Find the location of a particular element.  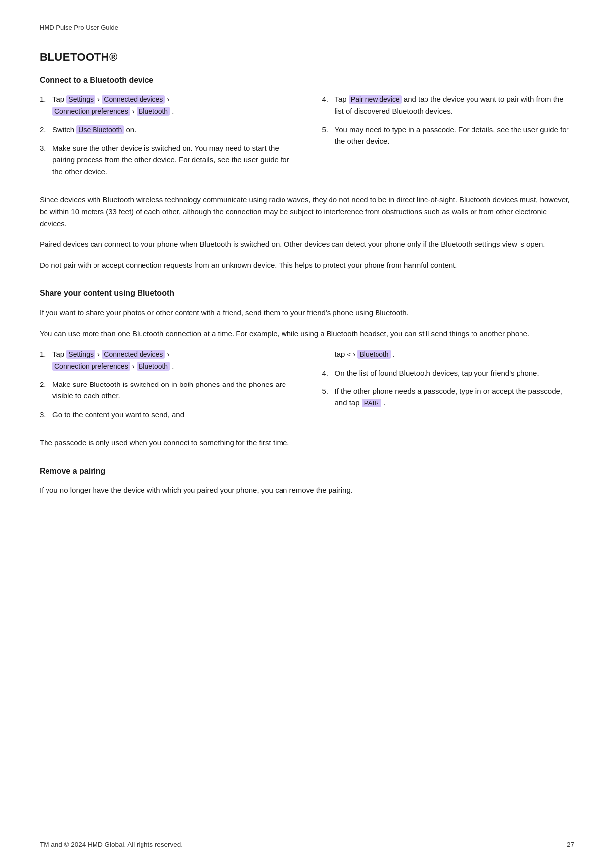

connection-preferences-highlight-1: Connection preferences is located at coordinates (91, 111).